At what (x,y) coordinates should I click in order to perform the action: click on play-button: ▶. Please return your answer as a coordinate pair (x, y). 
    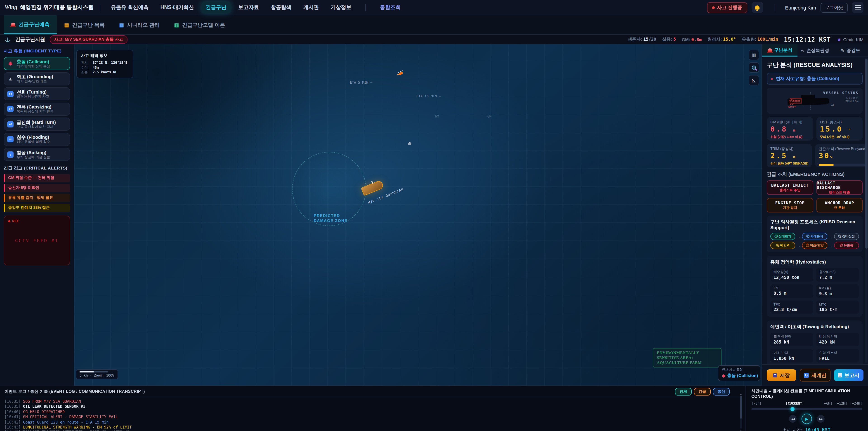
    Looking at the image, I should click on (807, 419).